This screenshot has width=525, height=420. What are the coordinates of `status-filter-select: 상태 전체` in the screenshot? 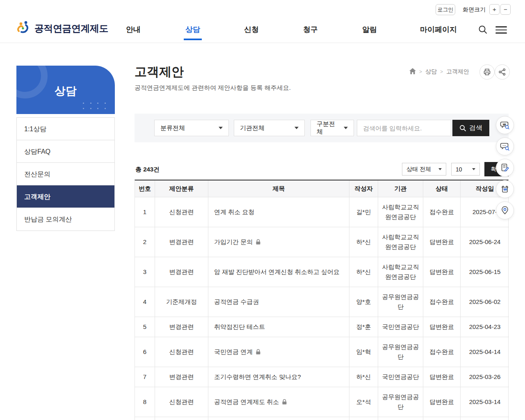 It's located at (424, 169).